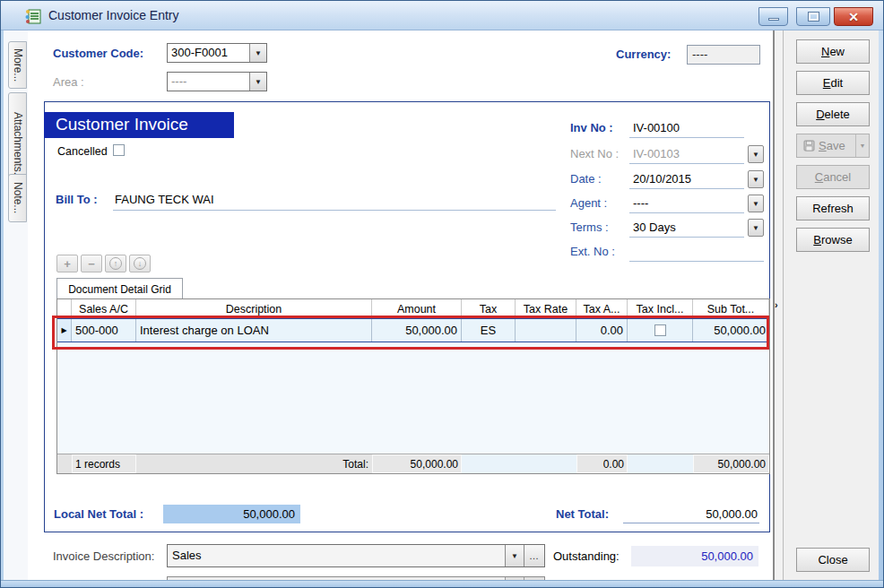 The height and width of the screenshot is (588, 884). Describe the element at coordinates (667, 203) in the screenshot. I see `agent-row: Agent : ---- ▼` at that location.